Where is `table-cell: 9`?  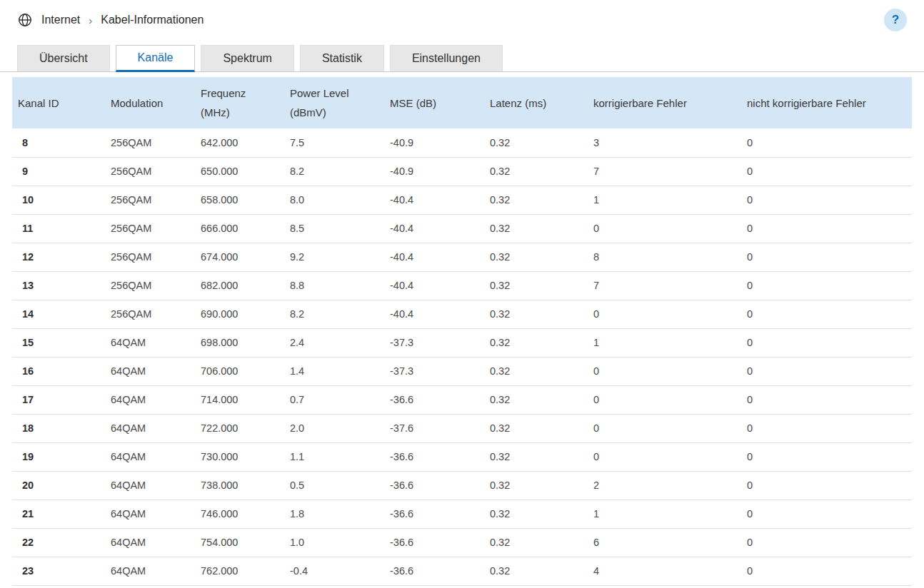 table-cell: 9 is located at coordinates (59, 171).